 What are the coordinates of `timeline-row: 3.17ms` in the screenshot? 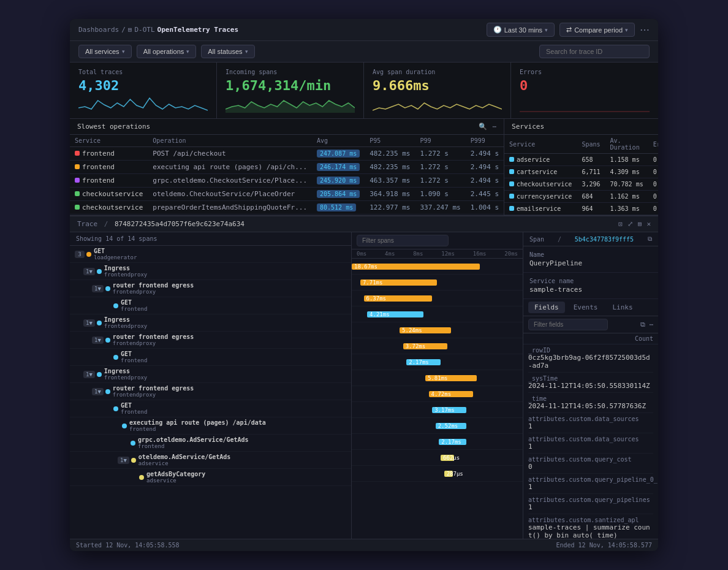 It's located at (438, 410).